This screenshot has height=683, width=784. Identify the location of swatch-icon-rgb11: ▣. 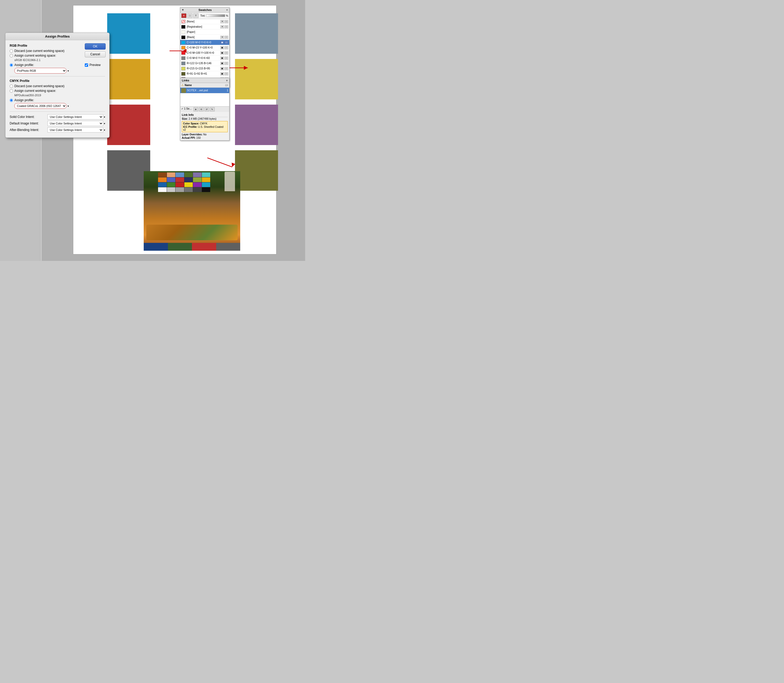
(222, 63).